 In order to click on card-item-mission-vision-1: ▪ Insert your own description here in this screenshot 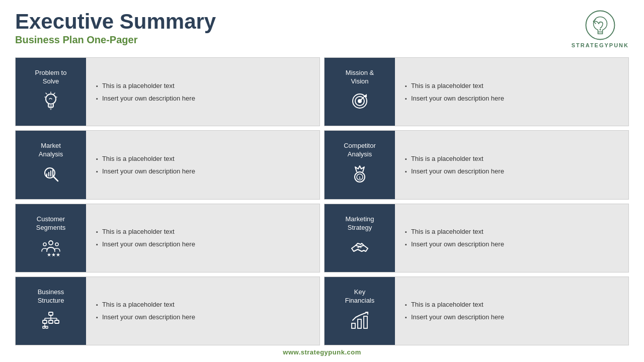, I will do `click(512, 99)`.